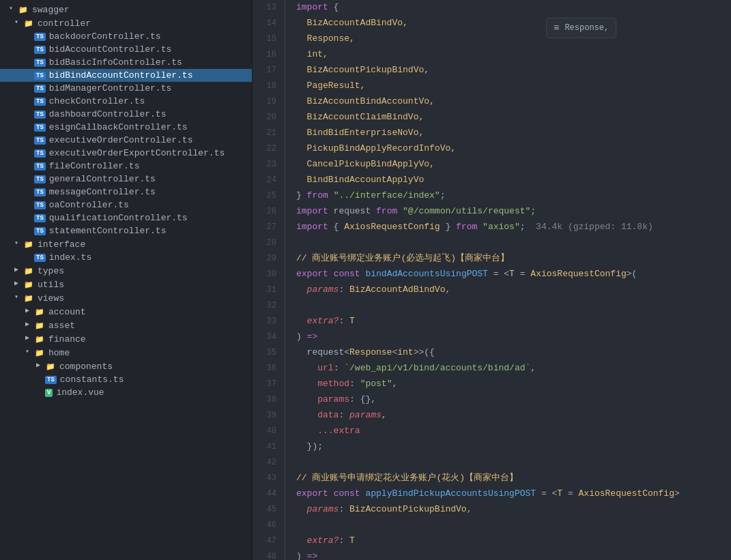  I want to click on token-punct: });, so click(310, 447).